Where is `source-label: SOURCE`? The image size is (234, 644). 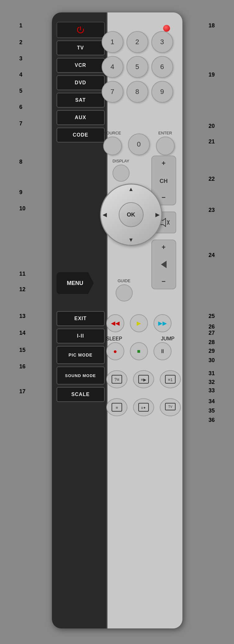 source-label: SOURCE is located at coordinates (112, 133).